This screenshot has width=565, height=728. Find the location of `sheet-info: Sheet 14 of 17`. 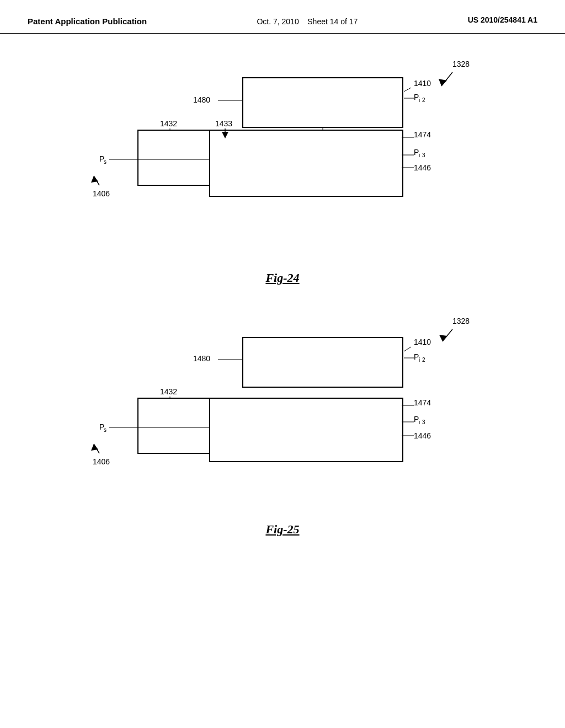

sheet-info: Sheet 14 of 17 is located at coordinates (332, 22).